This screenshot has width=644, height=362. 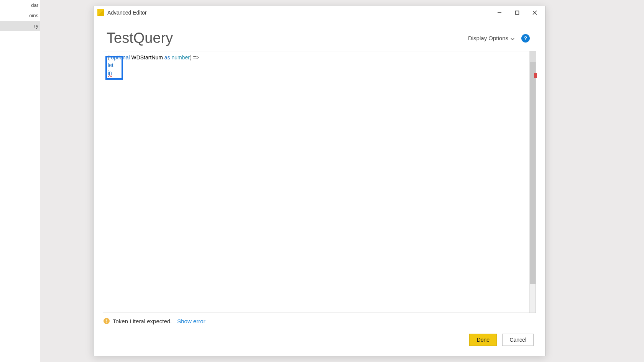 I want to click on cancel-button: Cancel, so click(x=518, y=340).